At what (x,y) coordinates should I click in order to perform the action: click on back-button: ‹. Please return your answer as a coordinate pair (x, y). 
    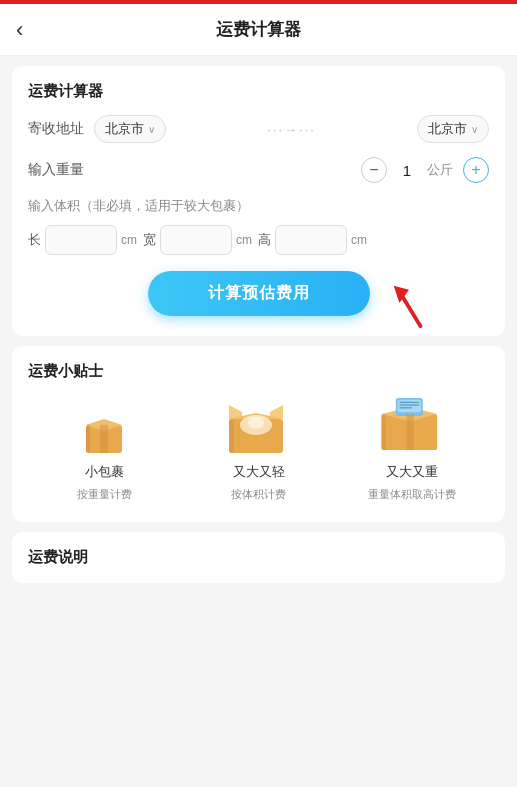
    Looking at the image, I should click on (20, 30).